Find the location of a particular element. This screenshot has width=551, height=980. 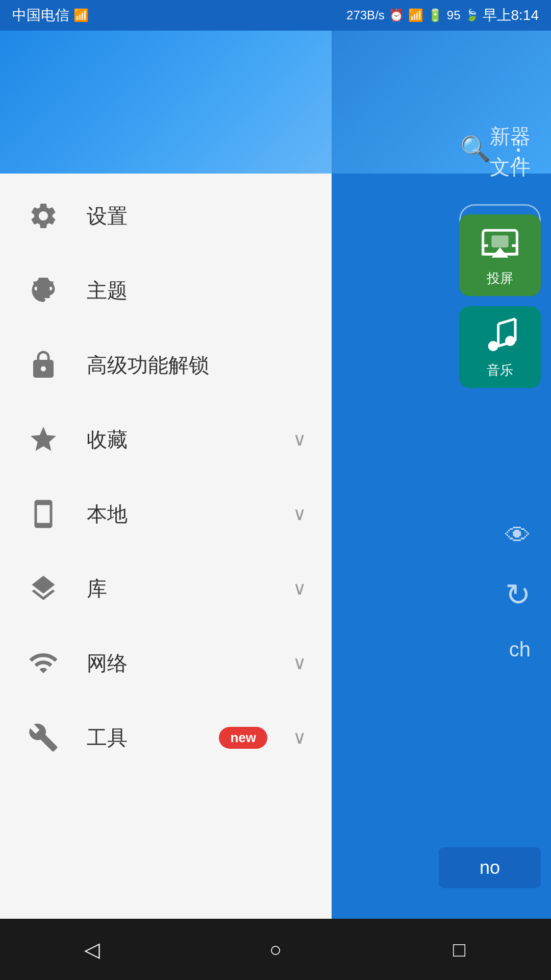

refresh-icon: ↻ is located at coordinates (518, 595).